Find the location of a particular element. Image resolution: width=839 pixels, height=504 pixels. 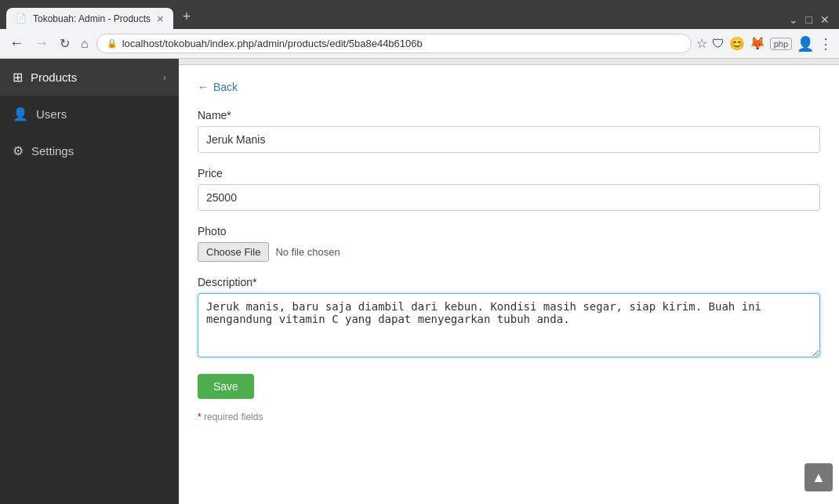

window-close-button: ✕ is located at coordinates (825, 20).